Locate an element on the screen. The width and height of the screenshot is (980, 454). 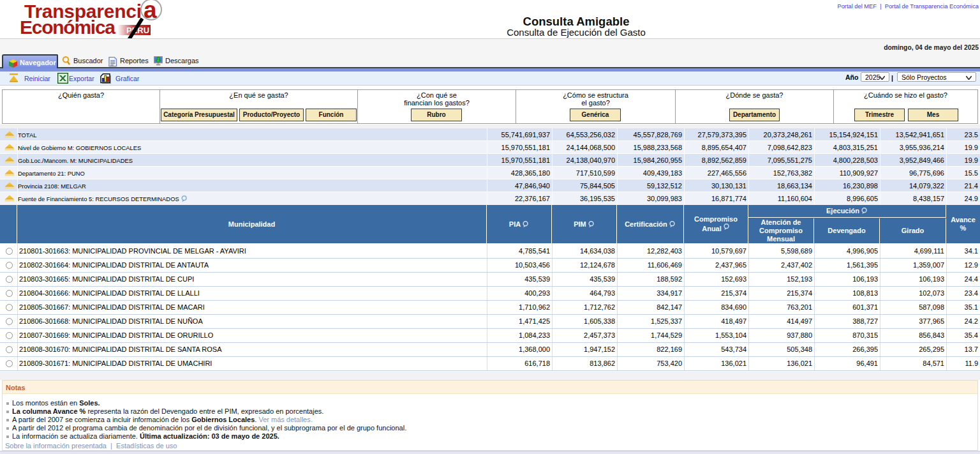
svg-text: Económica is located at coordinates (68, 27).